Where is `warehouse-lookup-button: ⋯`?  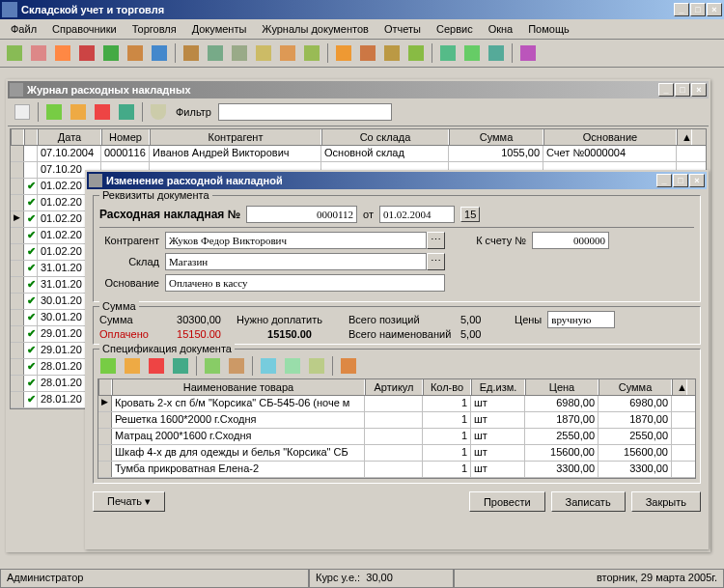 warehouse-lookup-button: ⋯ is located at coordinates (436, 262).